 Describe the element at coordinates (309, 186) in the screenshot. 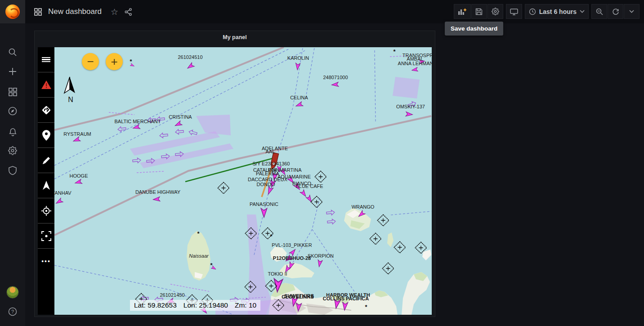

I see `vessel-label: BLUE CAFE` at that location.